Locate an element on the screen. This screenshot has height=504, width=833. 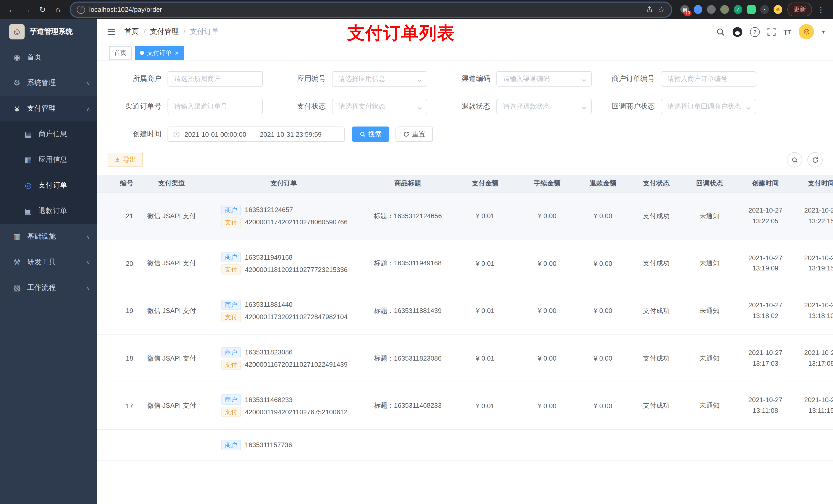
filter-notify-status-select: 请选择订单回调商户状态 is located at coordinates (709, 106).